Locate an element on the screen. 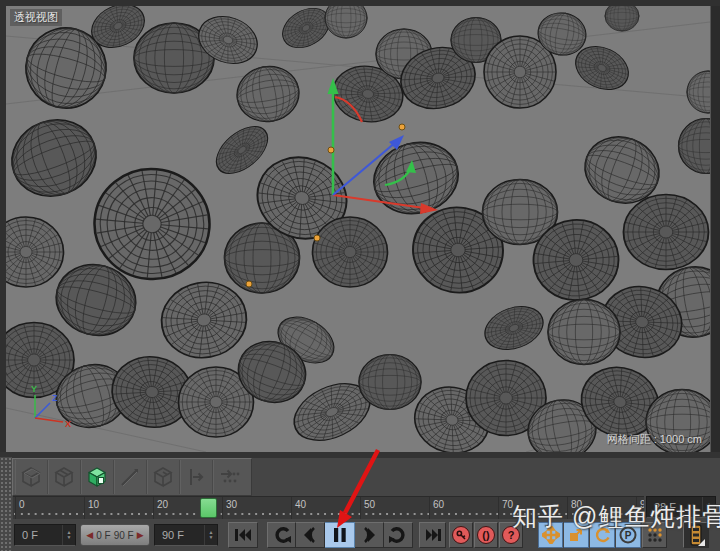 This screenshot has height=551, width=720. previous-frame-button is located at coordinates (310, 535).